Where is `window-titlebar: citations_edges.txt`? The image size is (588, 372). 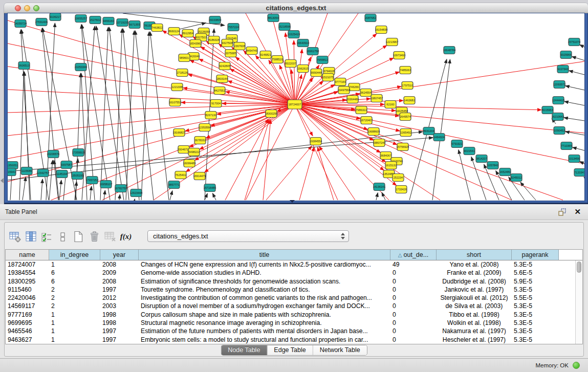 window-titlebar: citations_edges.txt is located at coordinates (296, 8).